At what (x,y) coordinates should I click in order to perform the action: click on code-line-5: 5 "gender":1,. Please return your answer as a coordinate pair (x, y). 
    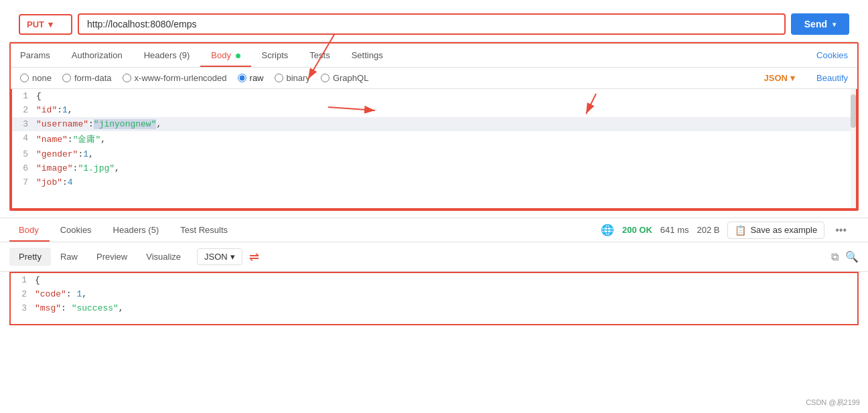
    Looking at the image, I should click on (434, 154).